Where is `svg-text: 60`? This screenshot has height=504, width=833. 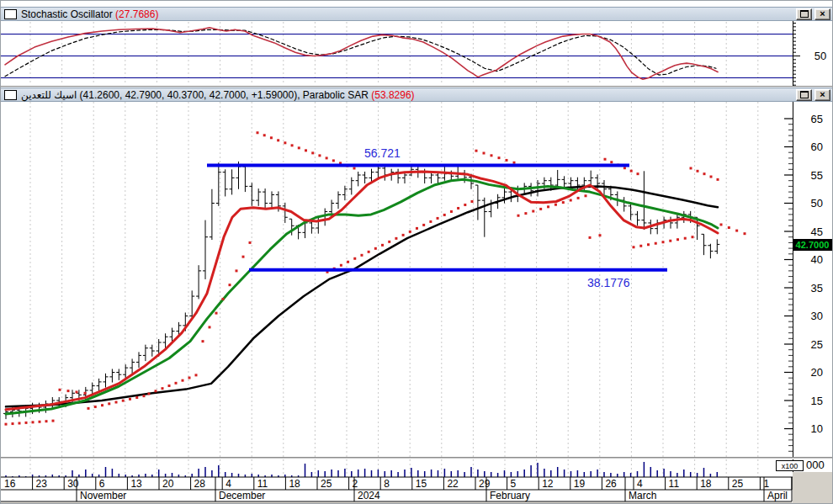
svg-text: 60 is located at coordinates (817, 146).